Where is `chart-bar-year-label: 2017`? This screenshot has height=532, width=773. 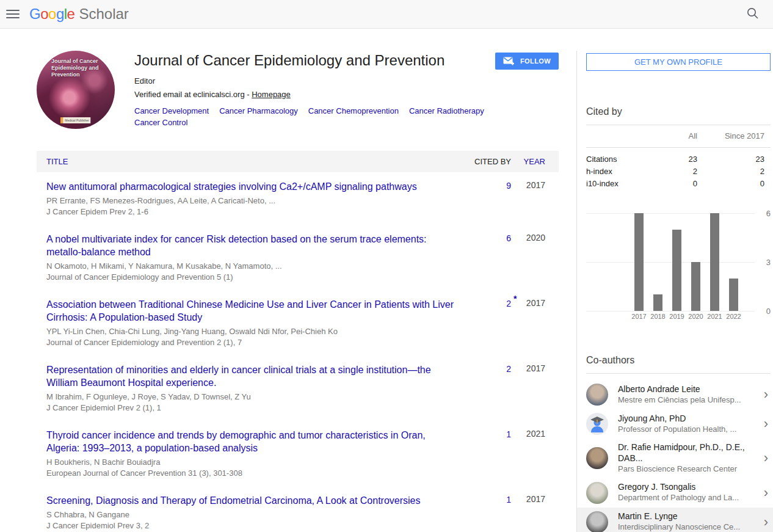
chart-bar-year-label: 2017 is located at coordinates (639, 316).